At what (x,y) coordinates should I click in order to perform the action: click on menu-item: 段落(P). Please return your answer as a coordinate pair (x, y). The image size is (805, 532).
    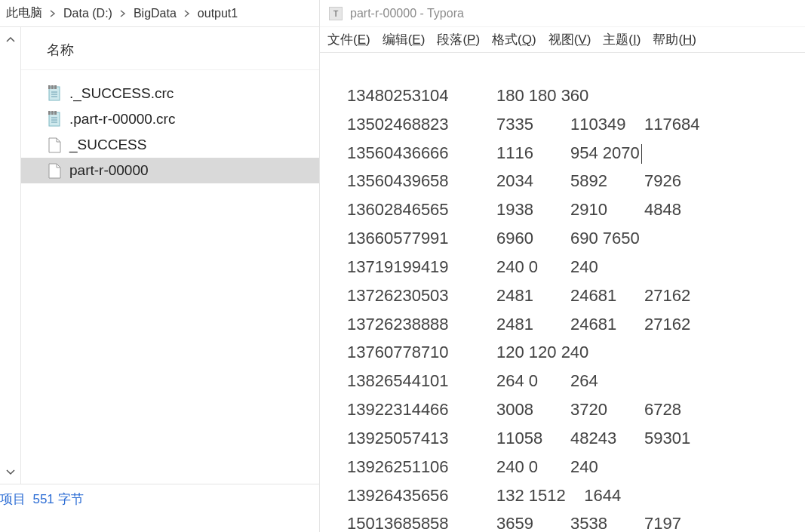
    Looking at the image, I should click on (459, 39).